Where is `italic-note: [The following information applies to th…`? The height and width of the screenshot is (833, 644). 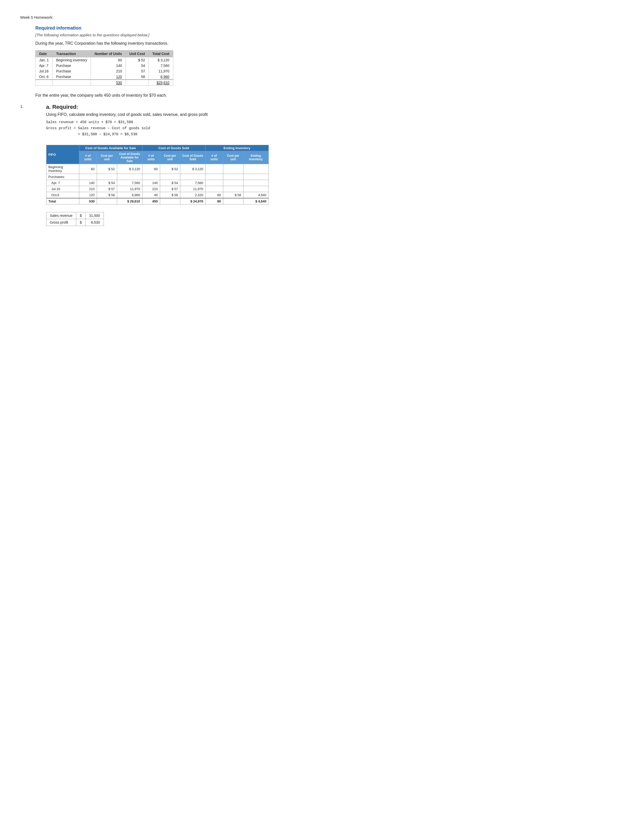
italic-note: [The following information applies to th… is located at coordinates (330, 35).